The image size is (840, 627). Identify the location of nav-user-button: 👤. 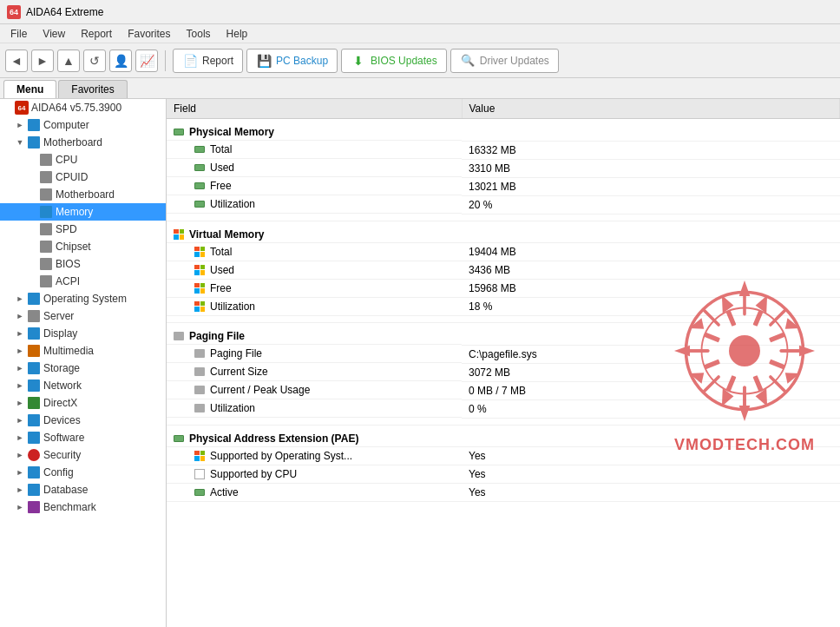
(121, 61).